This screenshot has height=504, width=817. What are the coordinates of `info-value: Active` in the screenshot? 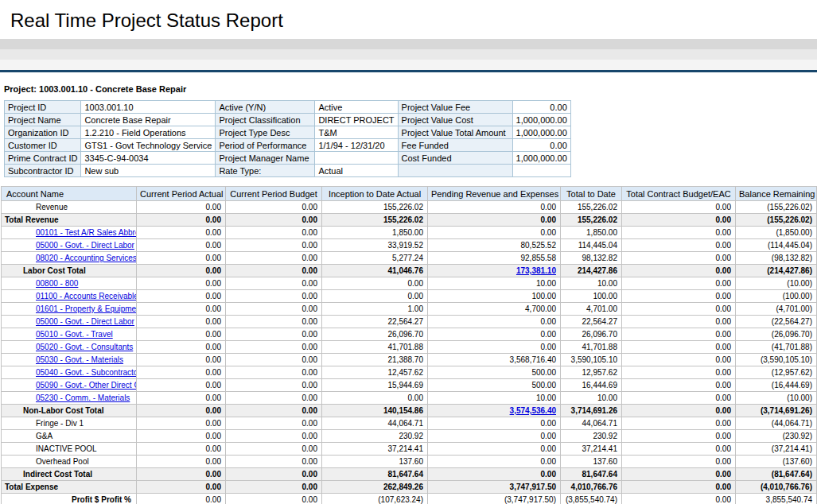 It's located at (356, 107).